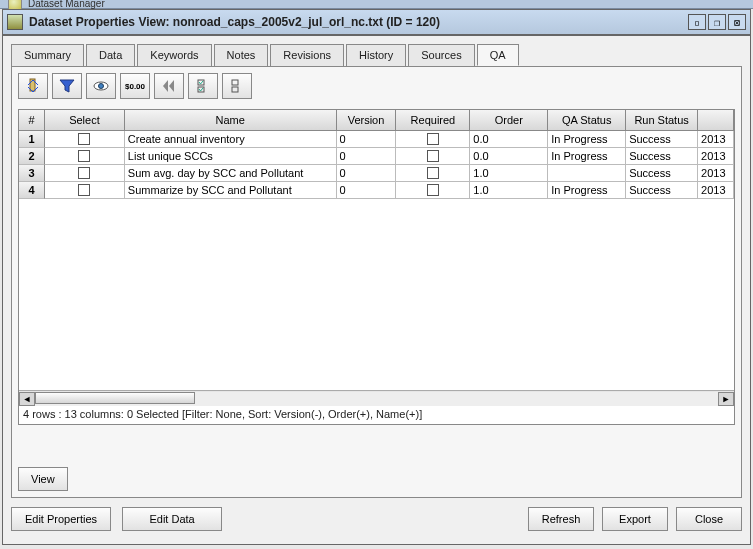 Image resolution: width=753 pixels, height=549 pixels. Describe the element at coordinates (32, 156) in the screenshot. I see `row-header: 2` at that location.